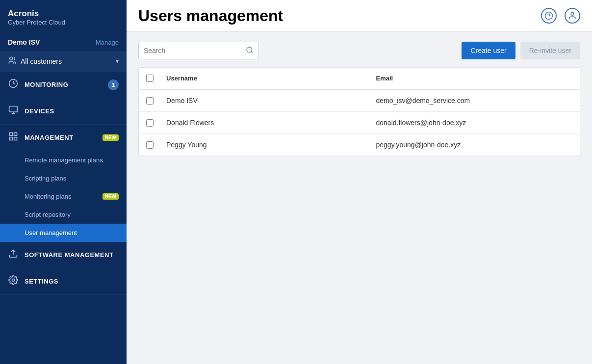  I want to click on manage-link: Manage, so click(107, 42).